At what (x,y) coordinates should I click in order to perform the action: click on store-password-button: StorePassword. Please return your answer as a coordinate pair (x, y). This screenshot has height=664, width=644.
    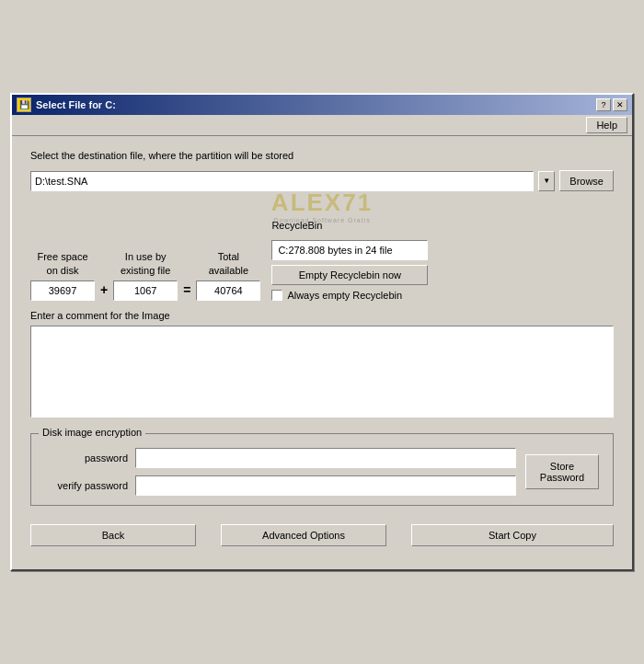
    Looking at the image, I should click on (562, 472).